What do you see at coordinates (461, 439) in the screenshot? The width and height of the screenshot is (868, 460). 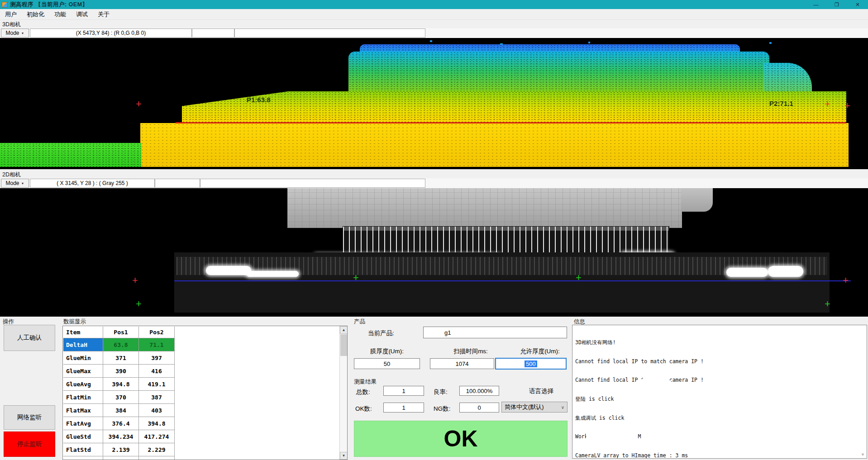 I see `result-status-banner: OK` at bounding box center [461, 439].